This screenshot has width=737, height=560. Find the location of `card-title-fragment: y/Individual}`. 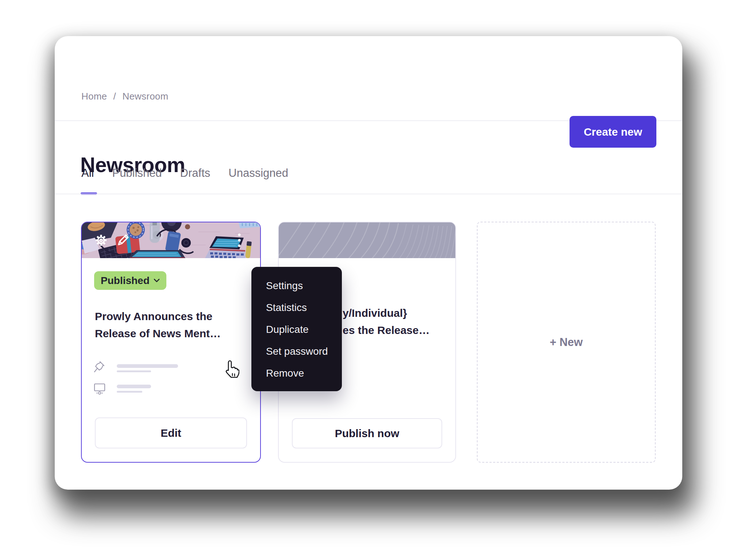

card-title-fragment: y/Individual} is located at coordinates (375, 313).